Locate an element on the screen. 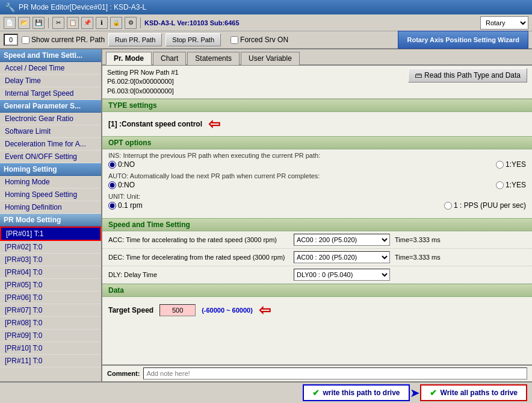 This screenshot has height=403, width=532. acc-row: ACC: Time for accelerating to the rated … is located at coordinates (317, 240).